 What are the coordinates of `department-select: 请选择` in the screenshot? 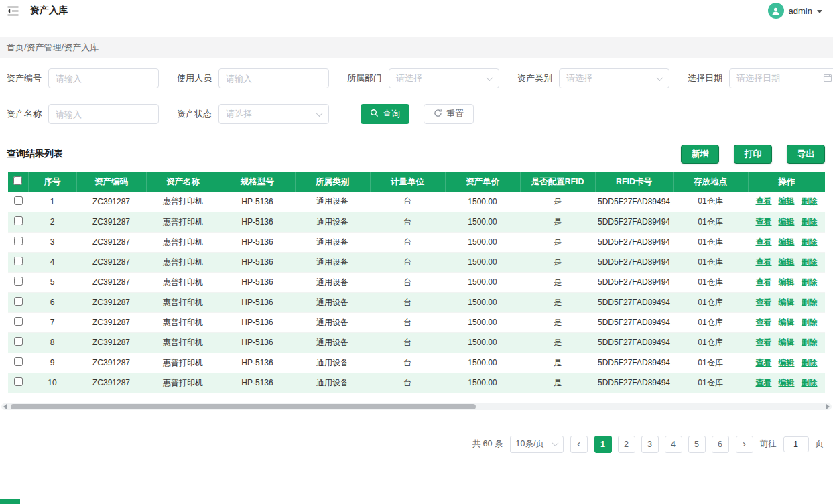 It's located at (444, 78).